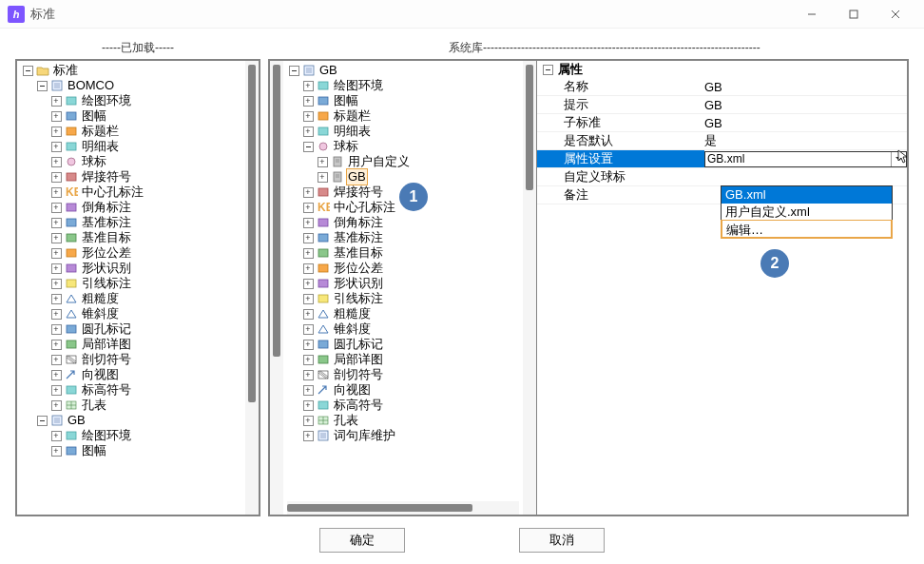 The height and width of the screenshot is (564, 924). Describe the element at coordinates (562, 540) in the screenshot. I see `cancel-button: 取消` at that location.